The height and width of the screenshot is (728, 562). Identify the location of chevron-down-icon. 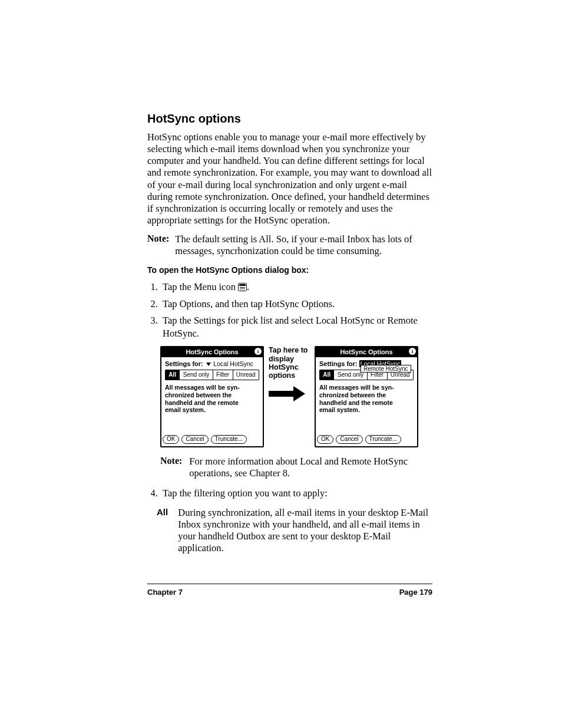
(209, 364).